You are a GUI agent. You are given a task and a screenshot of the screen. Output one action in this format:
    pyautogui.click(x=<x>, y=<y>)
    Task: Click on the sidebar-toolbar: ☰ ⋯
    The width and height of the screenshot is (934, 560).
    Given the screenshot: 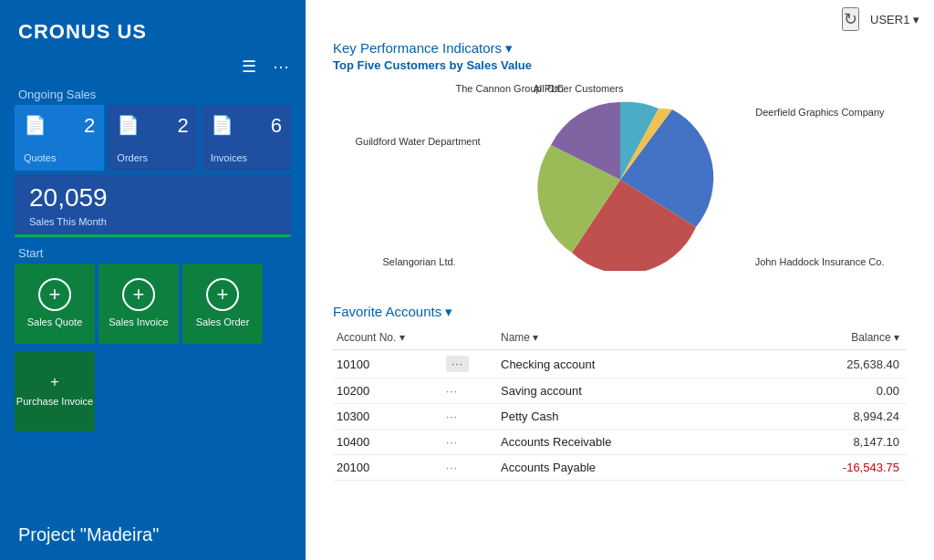 What is the action you would take?
    pyautogui.click(x=153, y=68)
    